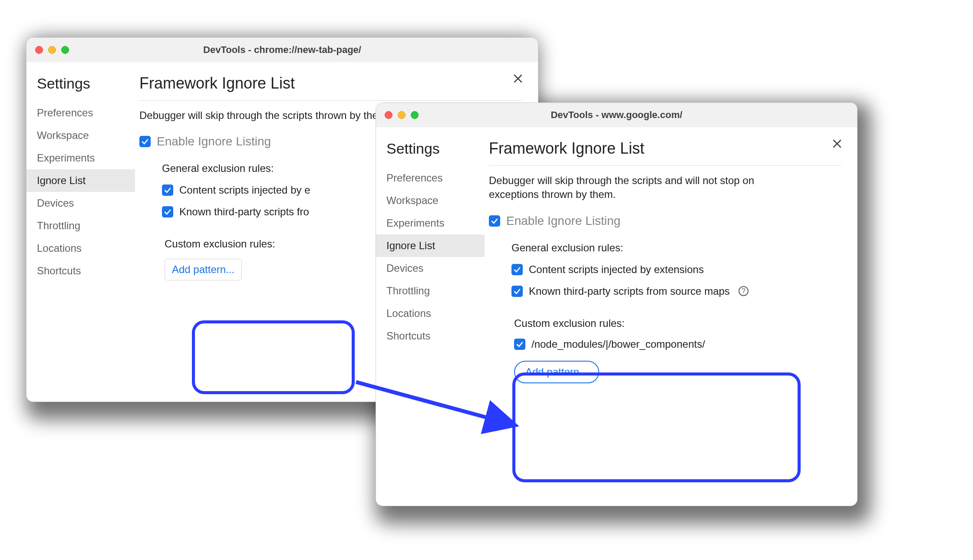  What do you see at coordinates (676, 291) in the screenshot?
I see `exclusion-rule-row: Known third-party scripts from source ma…` at bounding box center [676, 291].